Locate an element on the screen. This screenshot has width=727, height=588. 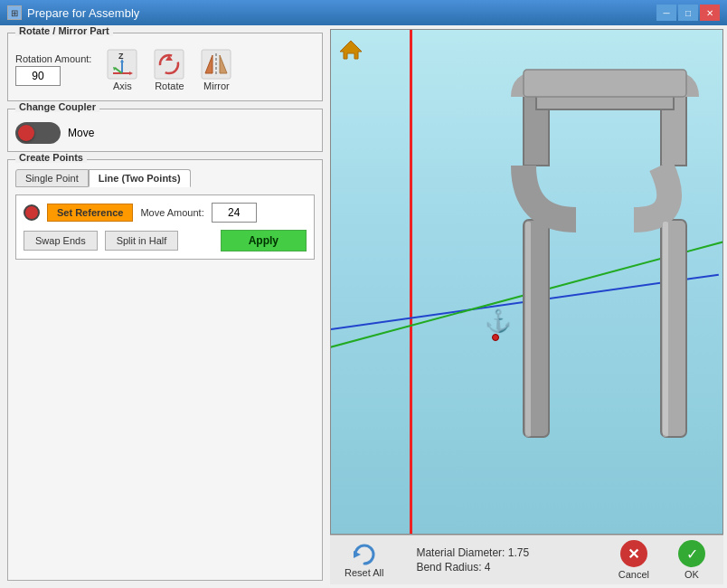
rotate-mirror-group: Rotate / Mirror Part Rotation Amount: Z is located at coordinates (165, 67).